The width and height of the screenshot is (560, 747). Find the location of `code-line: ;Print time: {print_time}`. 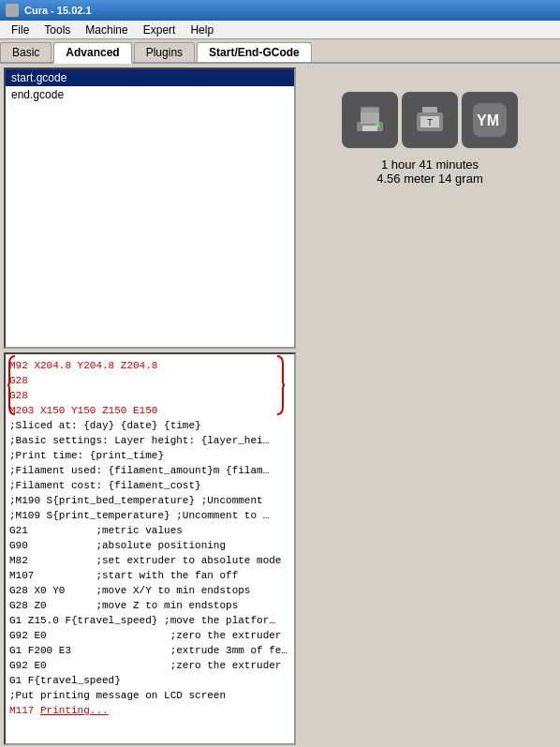

code-line: ;Print time: {print_time} is located at coordinates (150, 456).